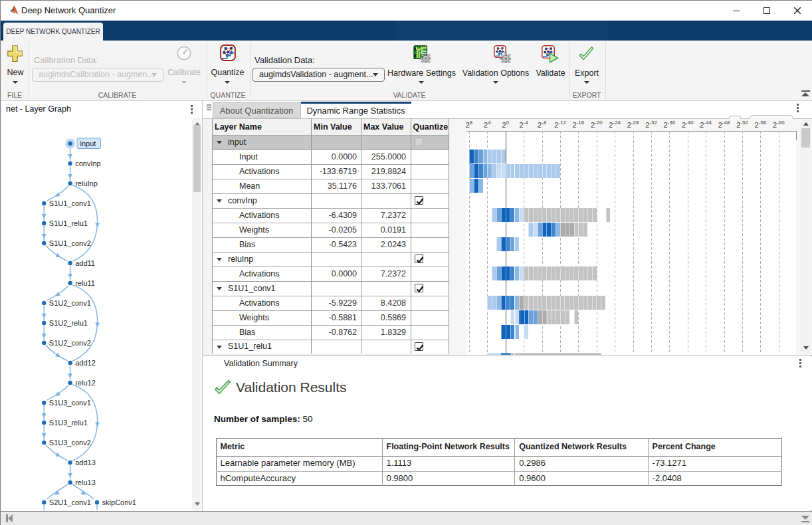  Describe the element at coordinates (85, 283) in the screenshot. I see `svg-text: relu11` at that location.